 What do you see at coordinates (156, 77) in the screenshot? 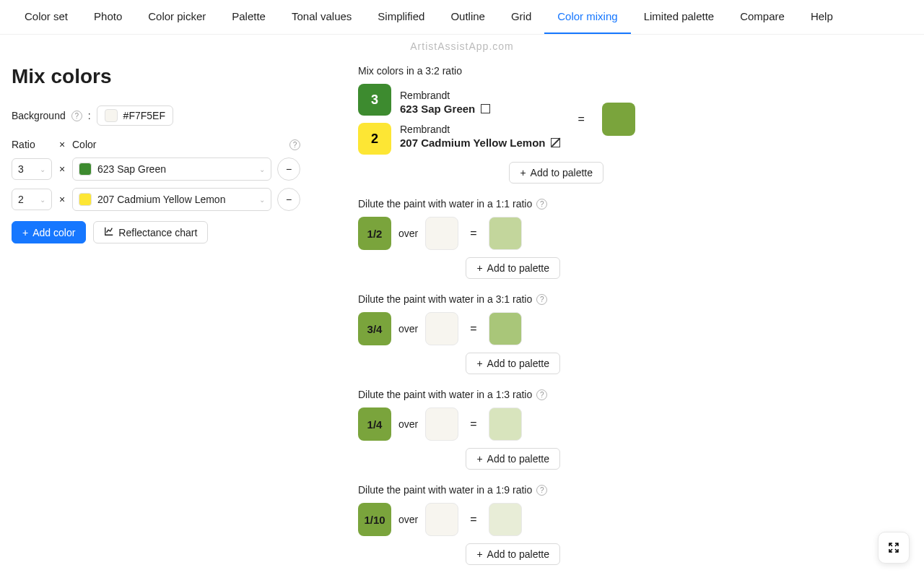
I see `page-title: Mix colors` at bounding box center [156, 77].